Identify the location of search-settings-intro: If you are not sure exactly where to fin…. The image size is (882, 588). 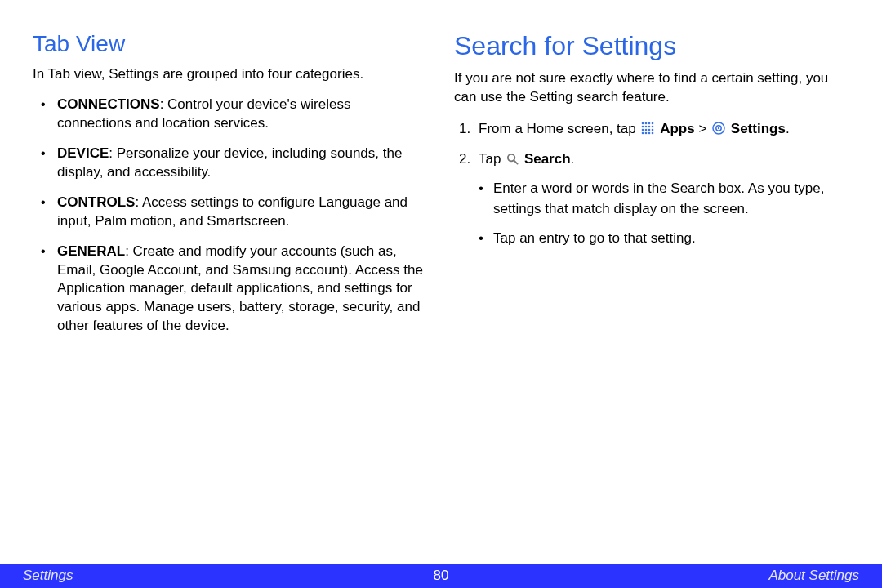
(652, 88).